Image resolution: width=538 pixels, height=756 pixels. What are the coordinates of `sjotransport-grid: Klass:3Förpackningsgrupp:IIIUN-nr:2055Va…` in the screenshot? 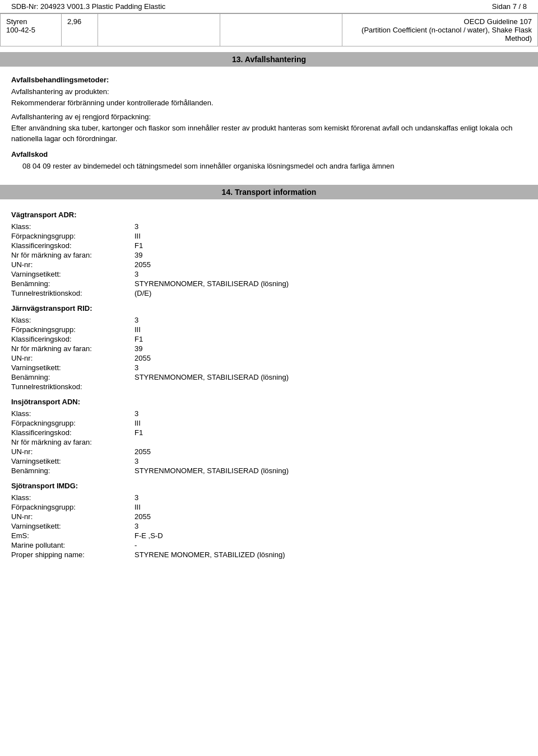 It's located at (269, 526).